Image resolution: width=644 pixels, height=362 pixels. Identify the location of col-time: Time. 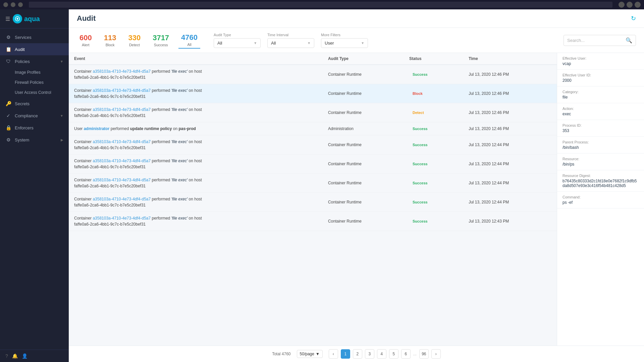
(510, 59).